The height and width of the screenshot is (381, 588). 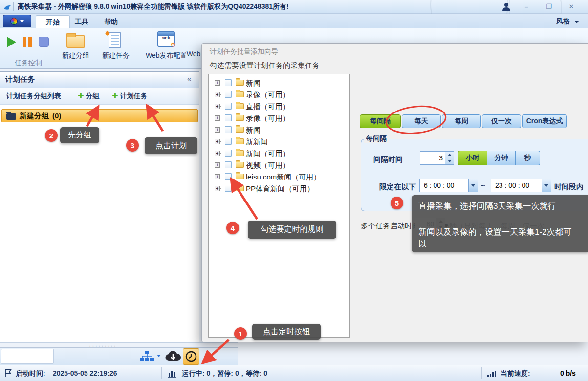 I want to click on bottom-toolbar, so click(x=119, y=356).